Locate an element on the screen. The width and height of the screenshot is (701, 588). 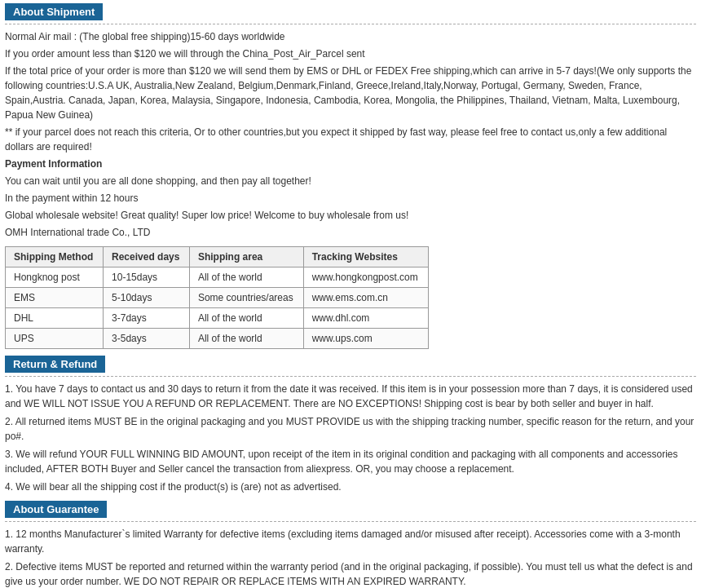
shipment-line-5: You can wait until you are all done shop… is located at coordinates (350, 181).